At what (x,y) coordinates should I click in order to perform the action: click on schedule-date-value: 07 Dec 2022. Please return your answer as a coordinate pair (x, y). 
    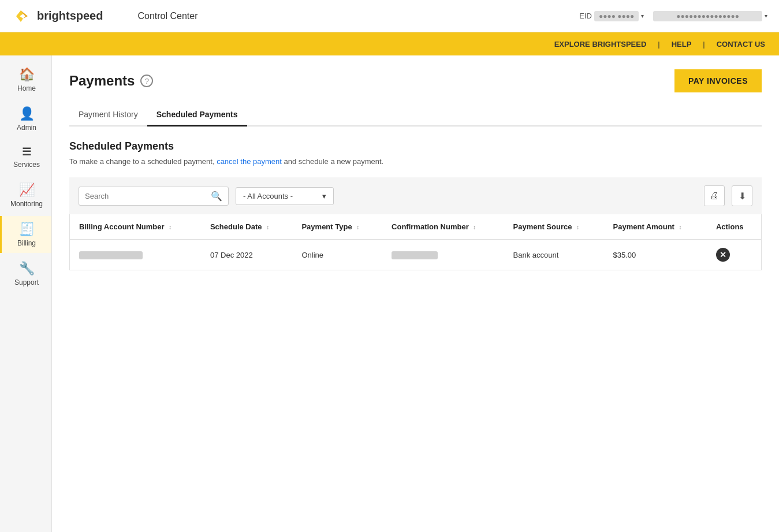
    Looking at the image, I should click on (232, 255).